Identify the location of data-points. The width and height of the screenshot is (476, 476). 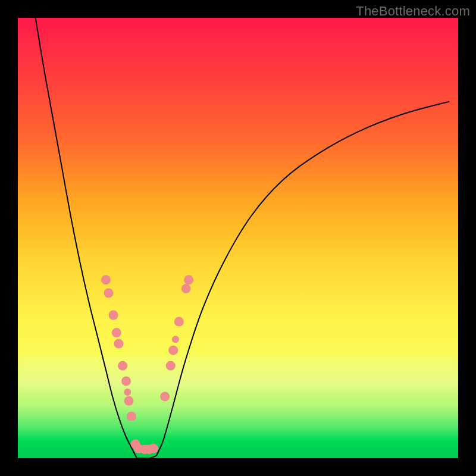
(148, 364).